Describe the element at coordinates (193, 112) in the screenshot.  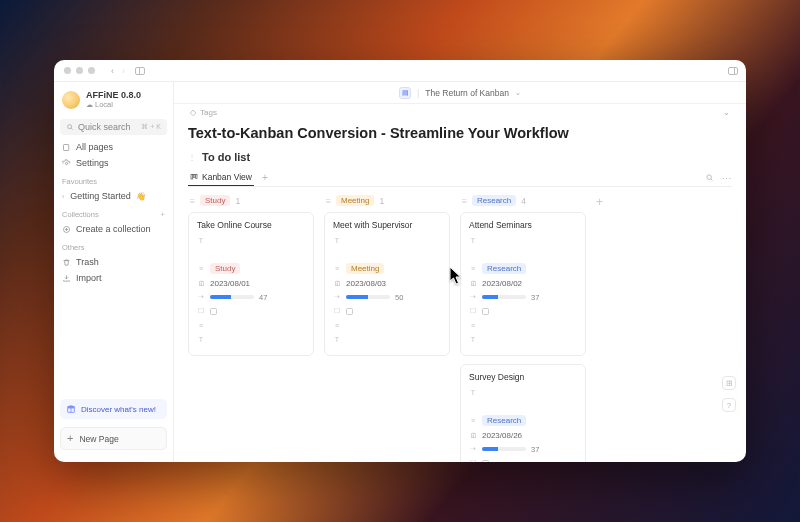
I see `tag-icon: ◇` at that location.